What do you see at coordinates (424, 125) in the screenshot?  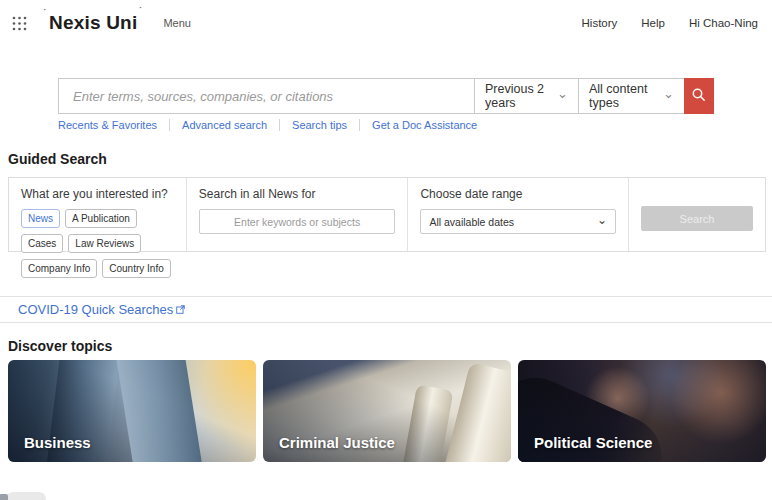 I see `link-doc-assistance: Get a Doc Assistance` at bounding box center [424, 125].